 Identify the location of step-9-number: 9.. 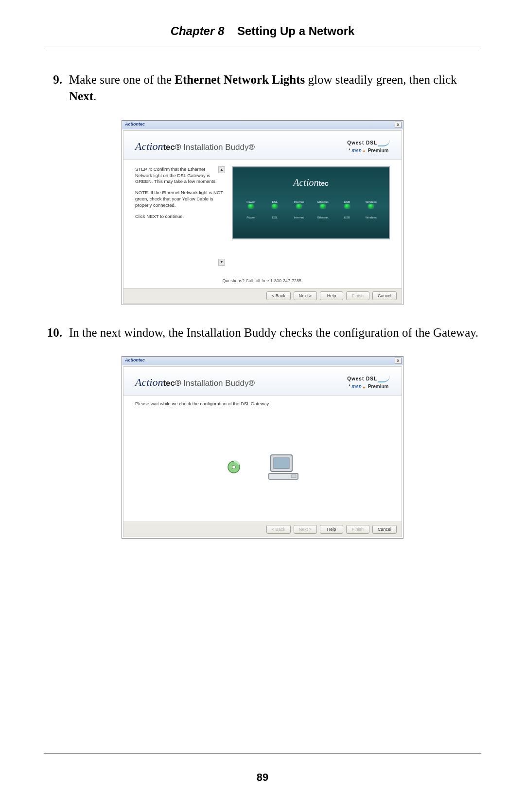
(56, 88).